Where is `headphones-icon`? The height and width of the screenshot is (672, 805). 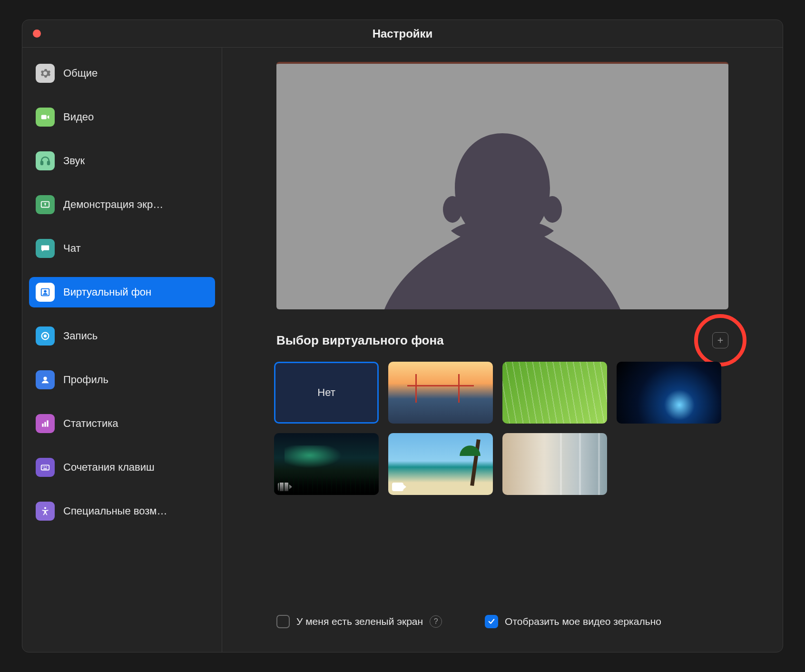 headphones-icon is located at coordinates (45, 161).